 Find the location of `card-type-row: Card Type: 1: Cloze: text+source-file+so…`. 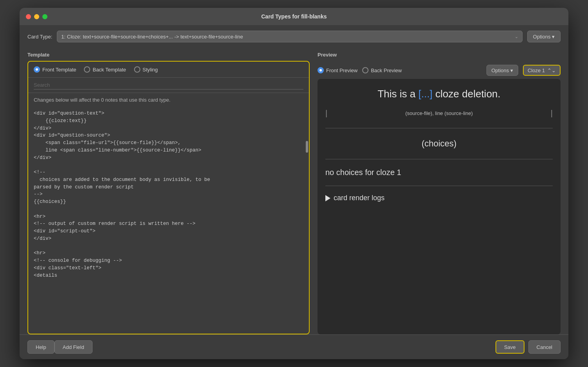

card-type-row: Card Type: 1: Cloze: text+source-file+so… is located at coordinates (294, 37).